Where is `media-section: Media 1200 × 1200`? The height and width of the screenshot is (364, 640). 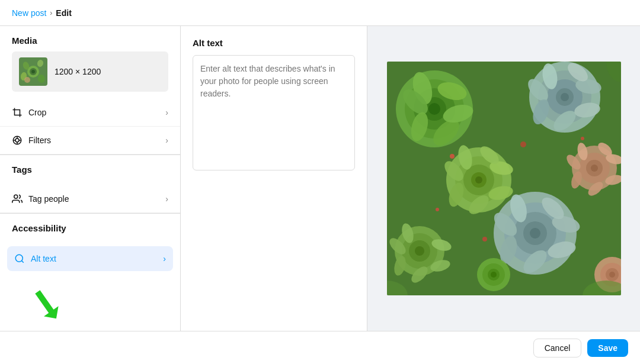
media-section: Media 1200 × 1200 is located at coordinates (90, 63).